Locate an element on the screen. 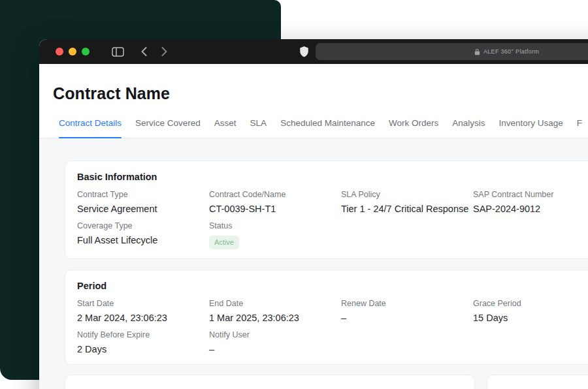  field-end-date: End Date 1 Mar 2025, 23:06:23 is located at coordinates (275, 311).